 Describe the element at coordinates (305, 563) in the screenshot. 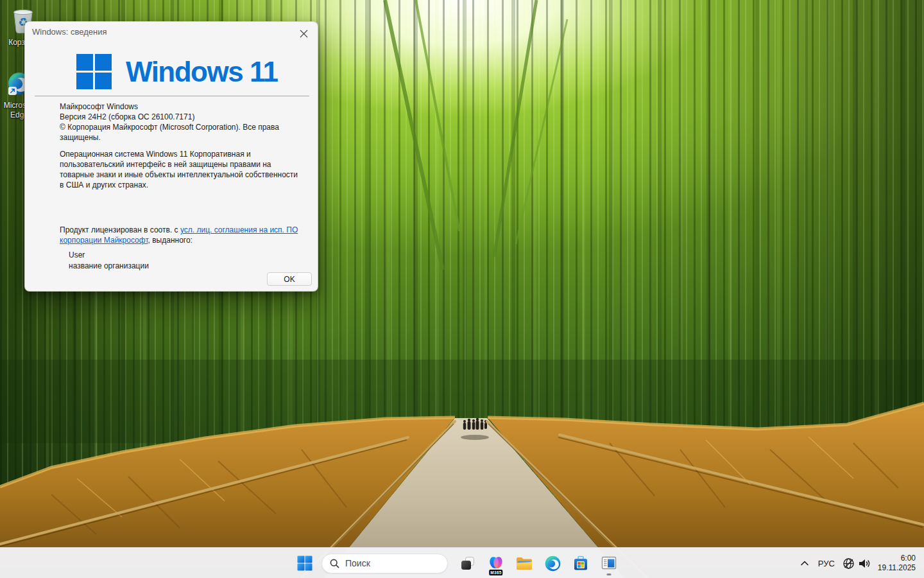

I see `windows-start-icon` at that location.